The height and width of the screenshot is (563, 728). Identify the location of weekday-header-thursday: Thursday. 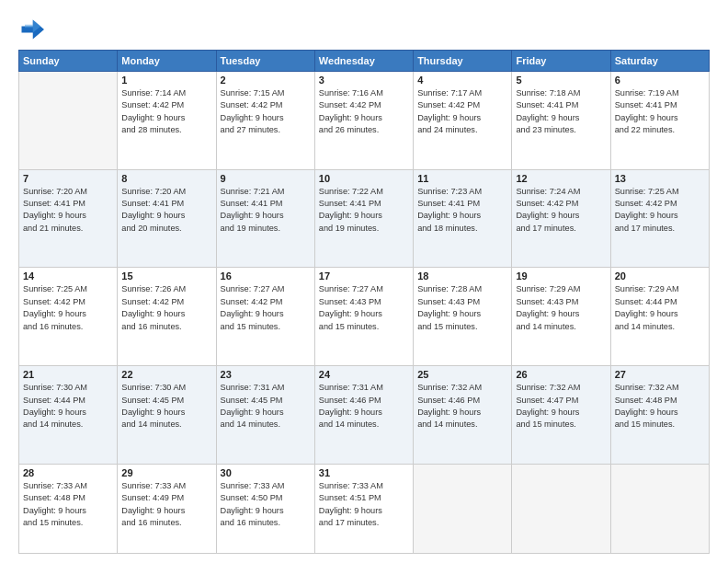
(463, 61).